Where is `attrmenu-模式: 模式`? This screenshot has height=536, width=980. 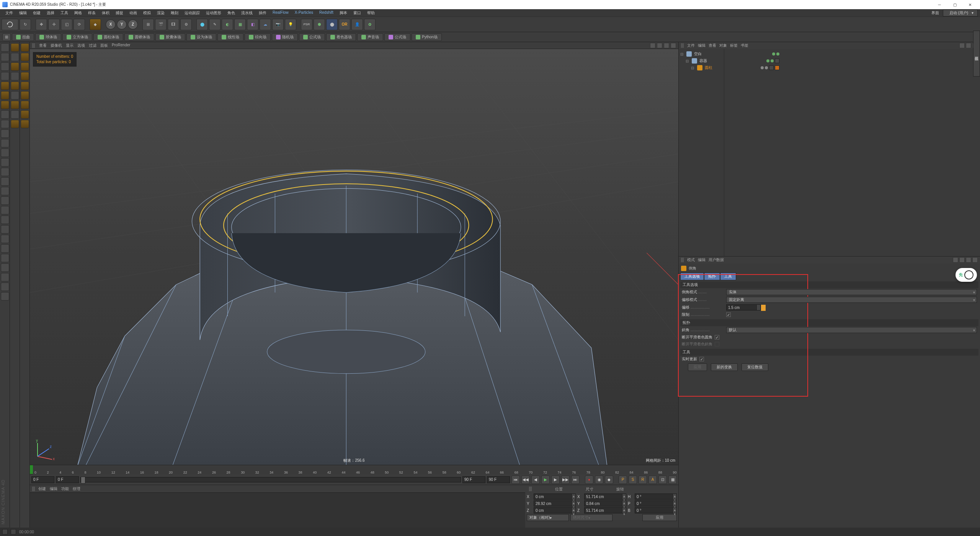
attrmenu-模式: 模式 is located at coordinates (691, 260).